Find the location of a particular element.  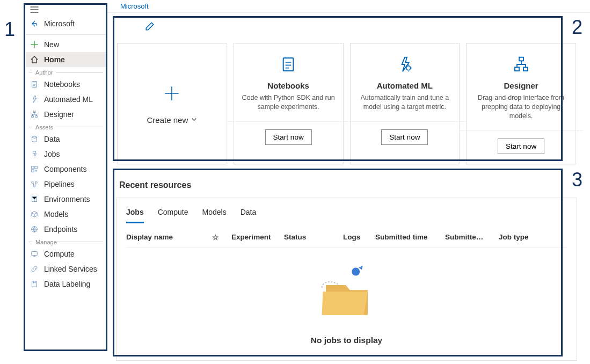

sidebar-item-pipelines: Pipelines is located at coordinates (66, 184).